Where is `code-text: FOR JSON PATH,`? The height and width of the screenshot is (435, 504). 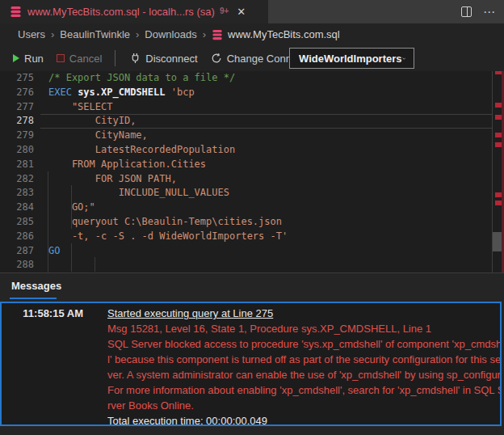
code-text: FOR JSON PATH, is located at coordinates (113, 179).